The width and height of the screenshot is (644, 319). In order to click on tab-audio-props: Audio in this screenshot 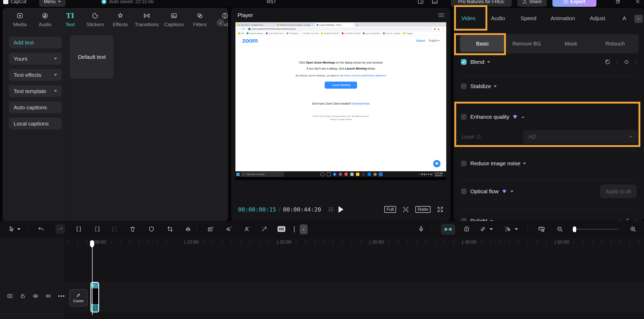, I will do `click(498, 18)`.